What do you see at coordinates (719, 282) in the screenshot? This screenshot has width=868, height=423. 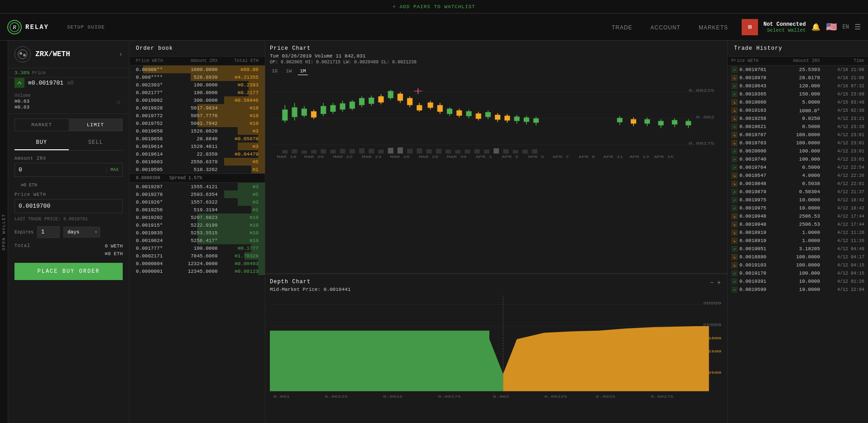 I see `depth-zoom-in: +` at bounding box center [719, 282].